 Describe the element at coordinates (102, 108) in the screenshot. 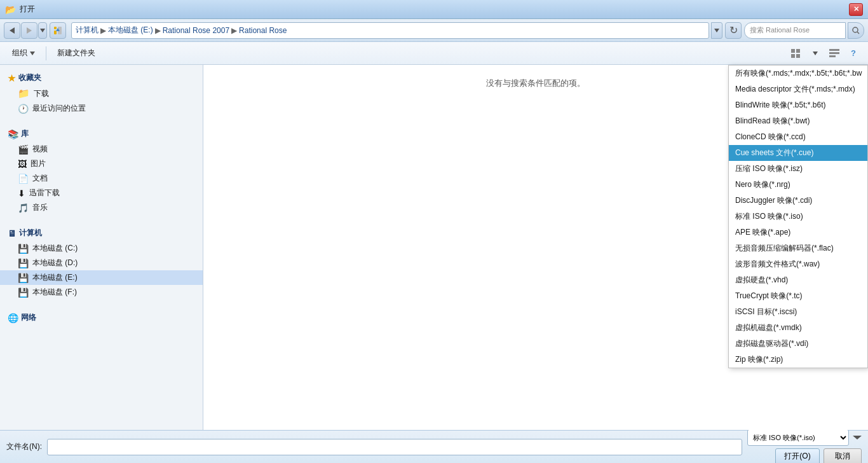

I see `sidebar-item-recent: 🕐 最近访问的位置` at that location.